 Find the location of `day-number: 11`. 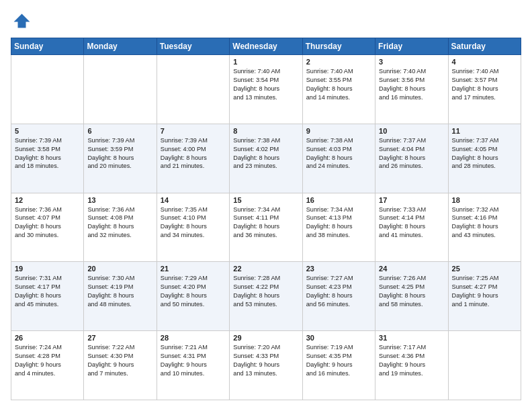

day-number: 11 is located at coordinates (485, 131).